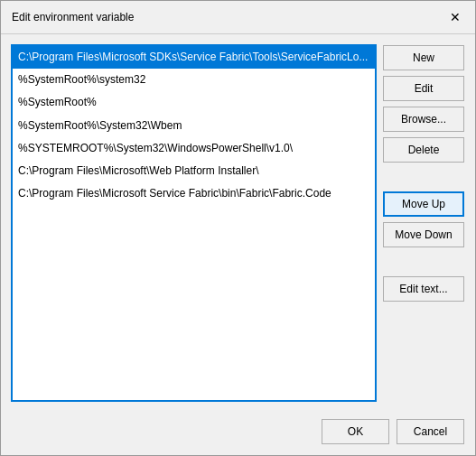 The image size is (476, 456). What do you see at coordinates (193, 103) in the screenshot?
I see `list-item: %SystemRoot%` at bounding box center [193, 103].